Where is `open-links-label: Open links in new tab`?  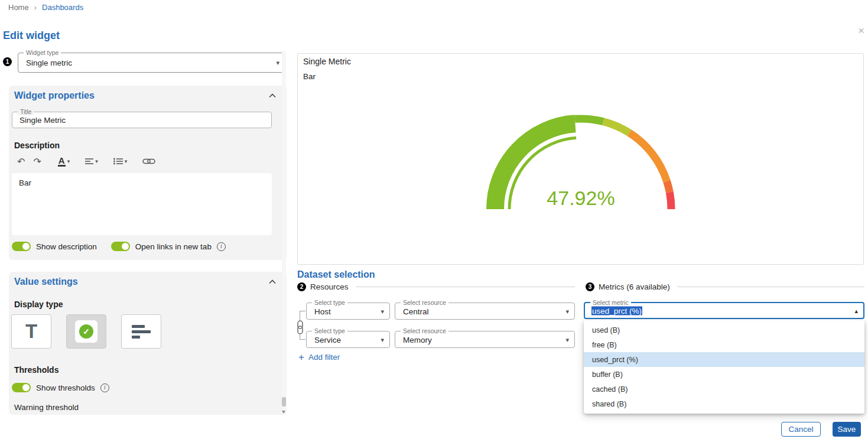 open-links-label: Open links in new tab is located at coordinates (174, 247).